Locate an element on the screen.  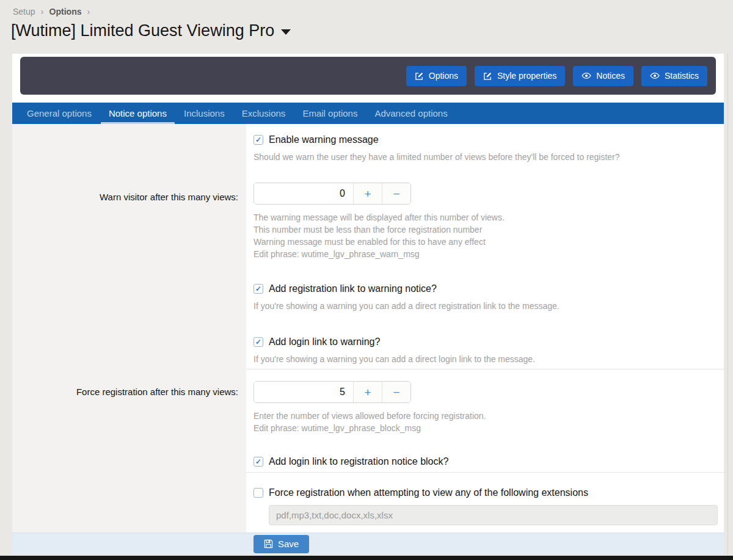
breadcrumb-options: Options is located at coordinates (66, 12).